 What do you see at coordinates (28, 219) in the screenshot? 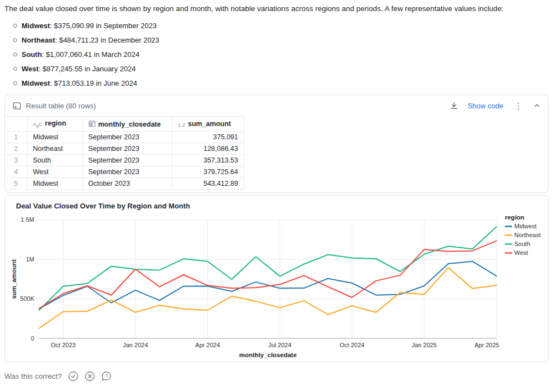
I see `y-tick-label: 1.5M` at bounding box center [28, 219].